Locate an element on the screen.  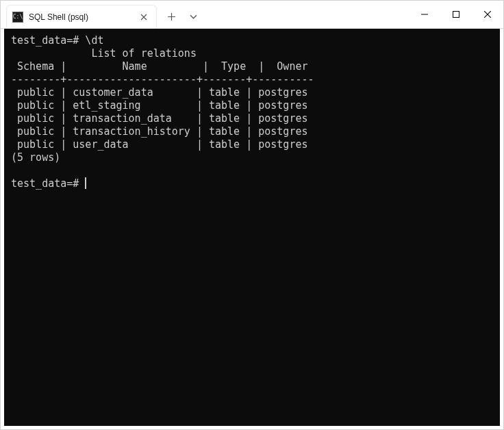
maximize-button is located at coordinates (456, 14).